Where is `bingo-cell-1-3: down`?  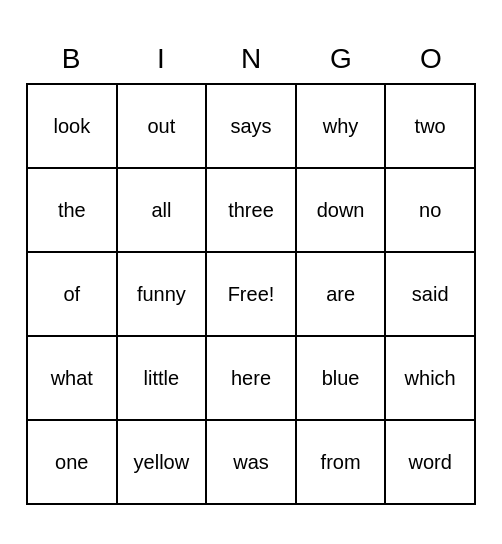 bingo-cell-1-3: down is located at coordinates (342, 210).